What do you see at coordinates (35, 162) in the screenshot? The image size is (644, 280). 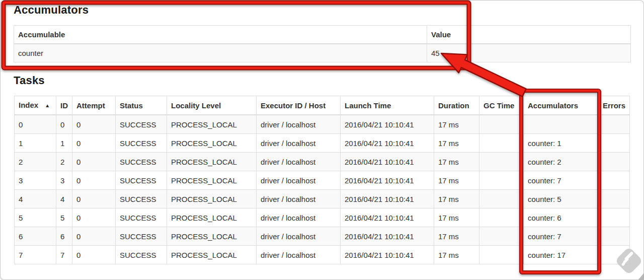 I see `table-cell: 2` at bounding box center [35, 162].